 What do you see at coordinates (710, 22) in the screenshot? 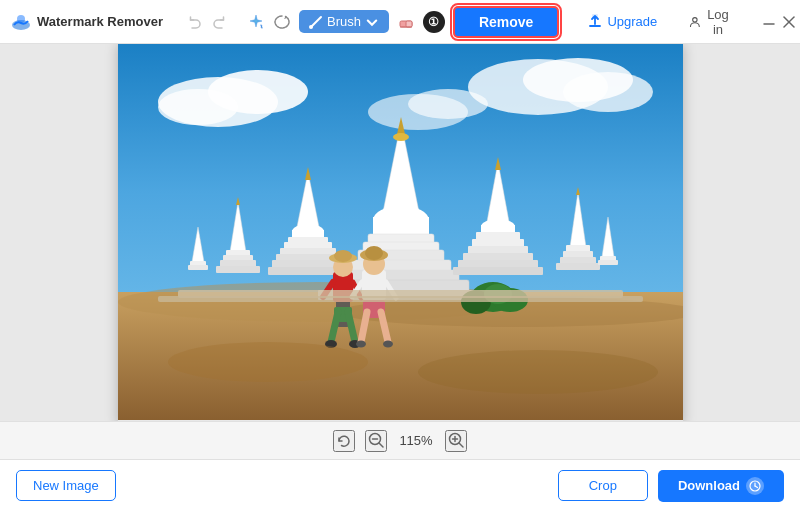
I see `login-button: Log in` at bounding box center [710, 22].